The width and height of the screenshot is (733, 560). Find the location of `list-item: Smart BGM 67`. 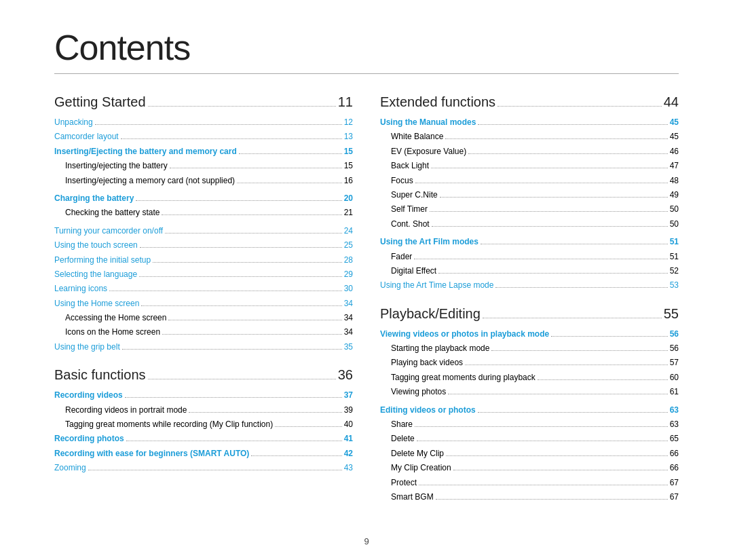

list-item: Smart BGM 67 is located at coordinates (529, 497).